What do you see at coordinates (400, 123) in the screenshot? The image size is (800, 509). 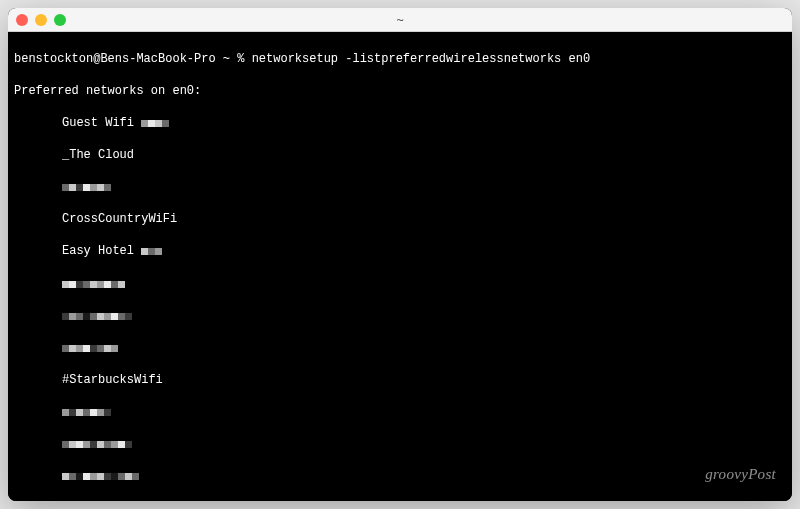 I see `network-item: Guest Wifi` at bounding box center [400, 123].